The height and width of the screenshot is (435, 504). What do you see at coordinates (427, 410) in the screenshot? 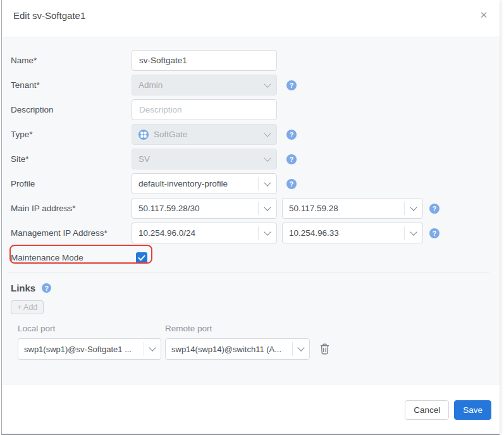
I see `cancel-button: Cancel` at bounding box center [427, 410].